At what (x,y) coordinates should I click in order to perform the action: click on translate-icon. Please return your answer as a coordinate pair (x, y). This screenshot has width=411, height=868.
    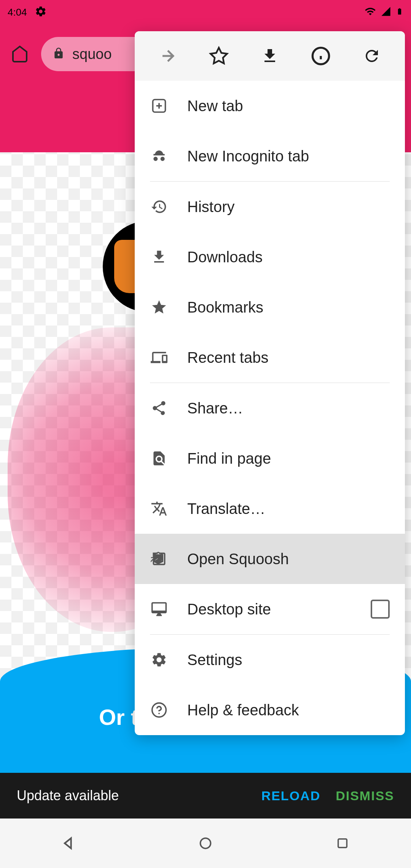
    Looking at the image, I should click on (159, 509).